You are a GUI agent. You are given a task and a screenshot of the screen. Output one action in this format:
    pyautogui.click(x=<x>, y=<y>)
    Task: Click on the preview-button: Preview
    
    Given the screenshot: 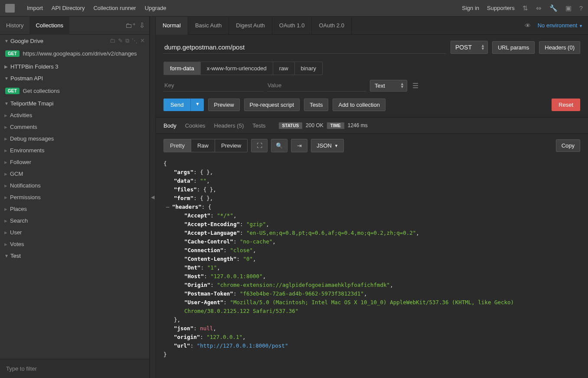 What is the action you would take?
    pyautogui.click(x=224, y=105)
    